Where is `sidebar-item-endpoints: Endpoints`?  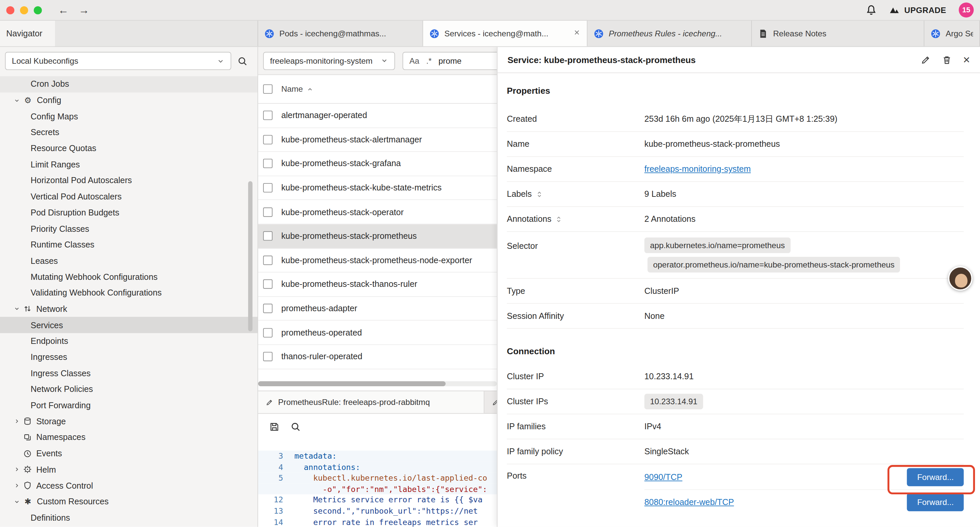
sidebar-item-endpoints: Endpoints is located at coordinates (129, 341).